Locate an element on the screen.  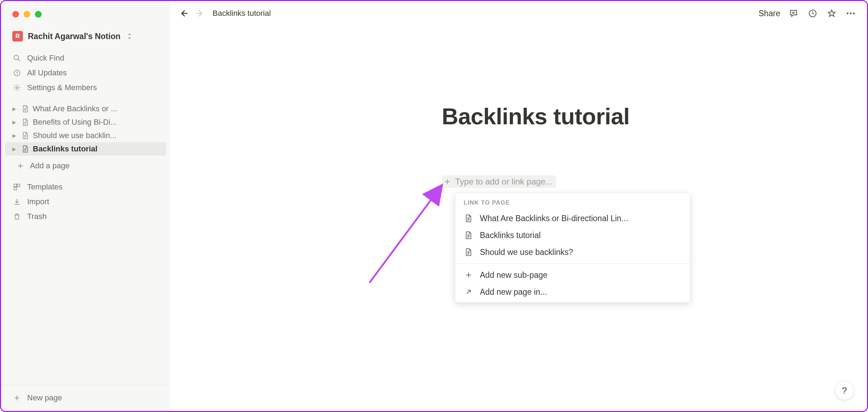
popup-link-item-1: Backlinks tutorial is located at coordinates (573, 235).